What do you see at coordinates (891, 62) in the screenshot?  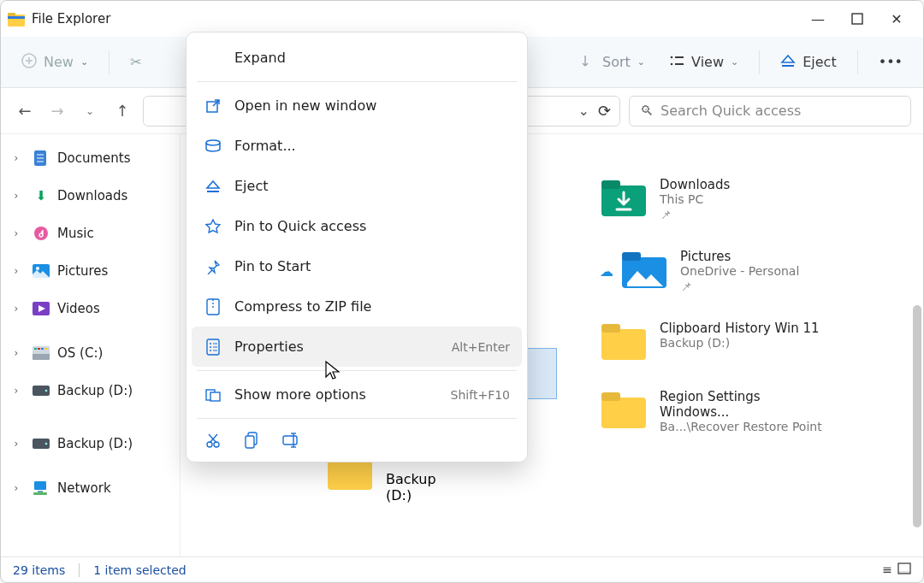 I see `ellipsis-icon: •••` at bounding box center [891, 62].